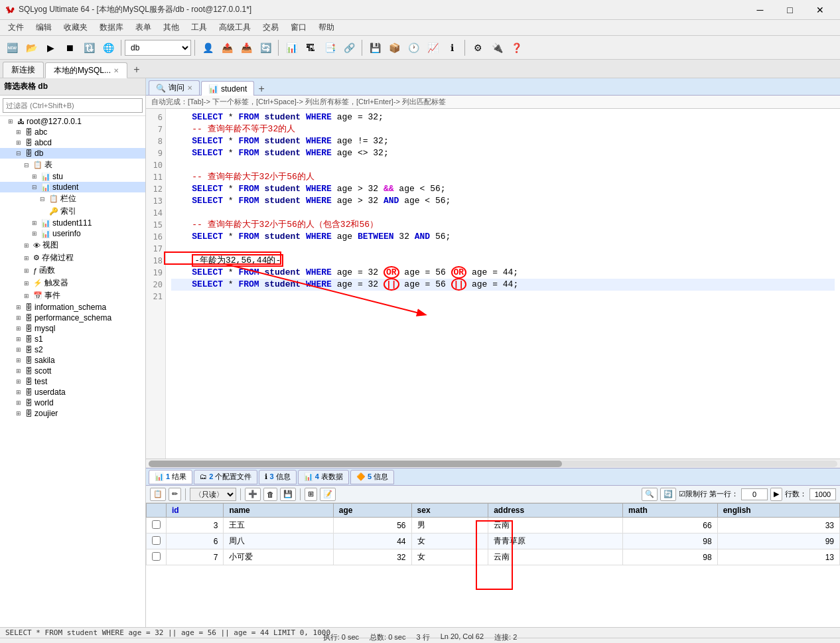  What do you see at coordinates (494, 526) in the screenshot?
I see `table-row: 3 王五 56 男 云南 66 33` at bounding box center [494, 526].